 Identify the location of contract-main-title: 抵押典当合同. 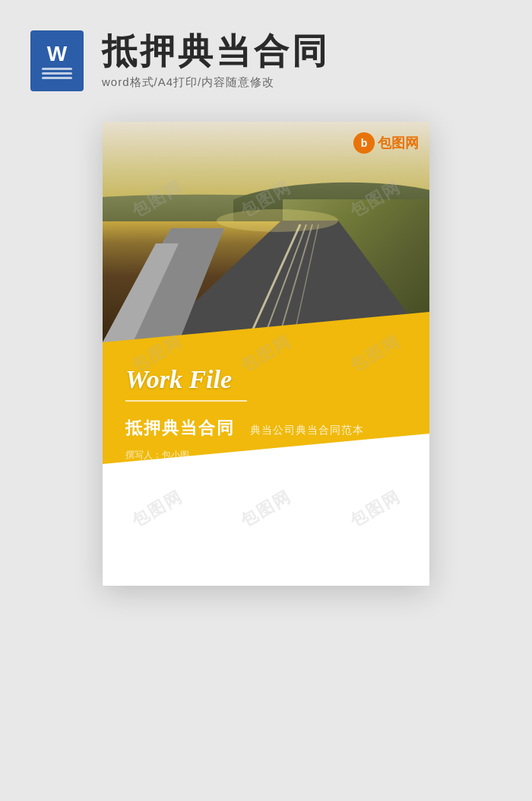
(180, 428).